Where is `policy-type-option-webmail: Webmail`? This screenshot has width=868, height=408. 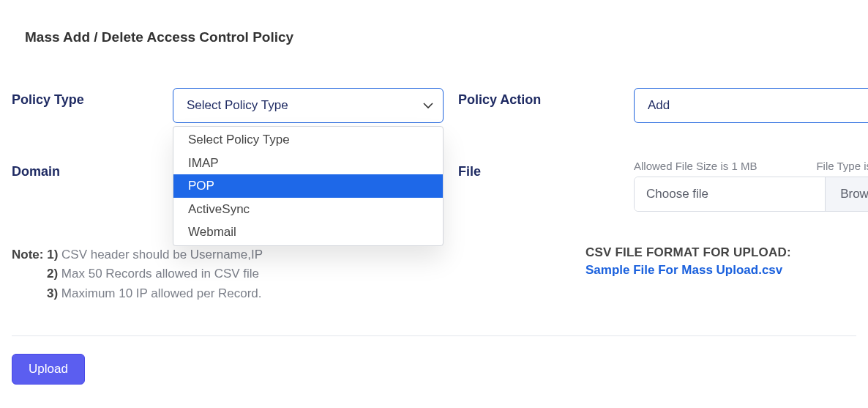 policy-type-option-webmail: Webmail is located at coordinates (308, 232).